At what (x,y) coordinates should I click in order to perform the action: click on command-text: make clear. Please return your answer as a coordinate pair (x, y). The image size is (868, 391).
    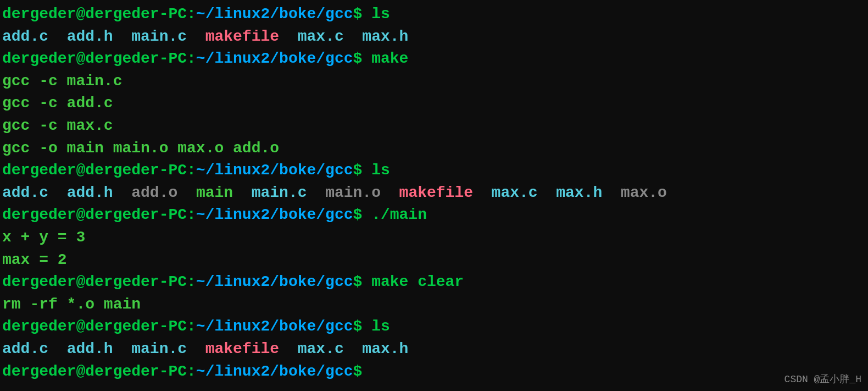
    Looking at the image, I should click on (418, 283).